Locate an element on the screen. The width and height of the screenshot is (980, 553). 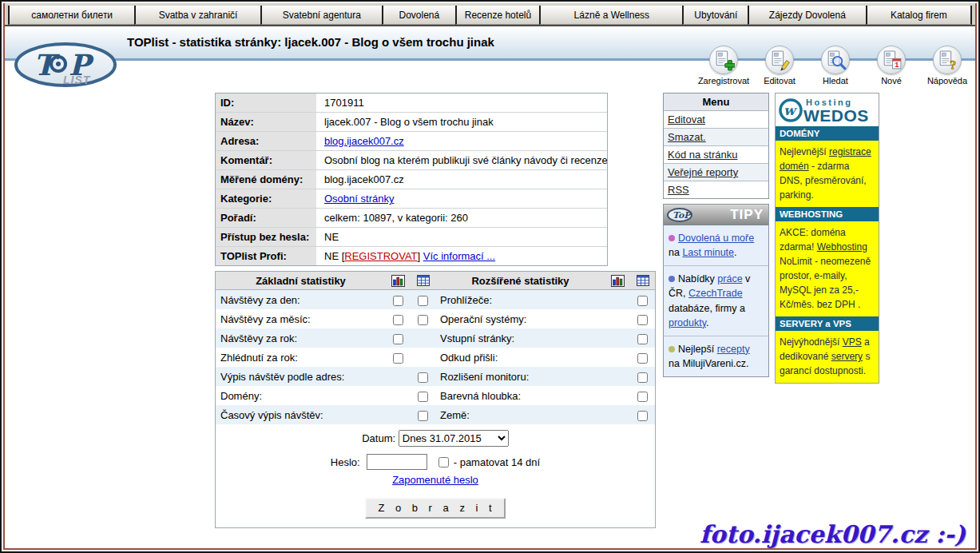
stat-label: Výpis návštěv podle adres: is located at coordinates (300, 377).